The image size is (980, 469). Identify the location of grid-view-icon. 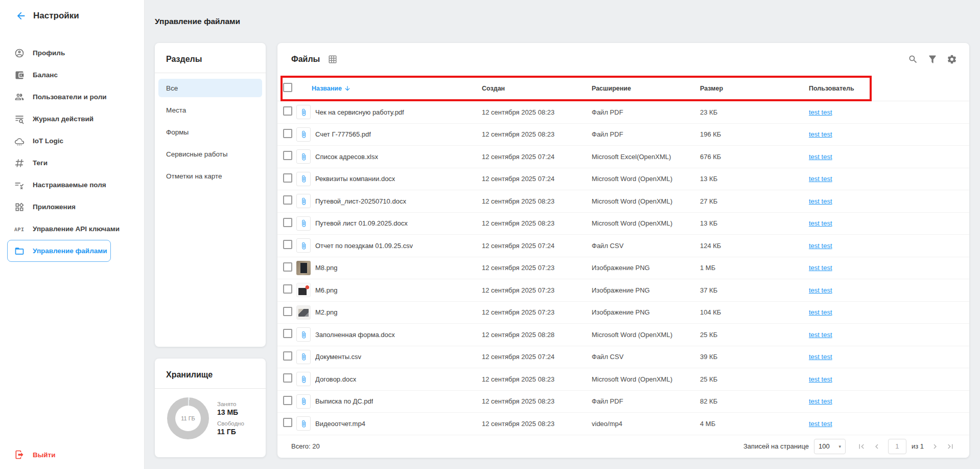
(333, 59).